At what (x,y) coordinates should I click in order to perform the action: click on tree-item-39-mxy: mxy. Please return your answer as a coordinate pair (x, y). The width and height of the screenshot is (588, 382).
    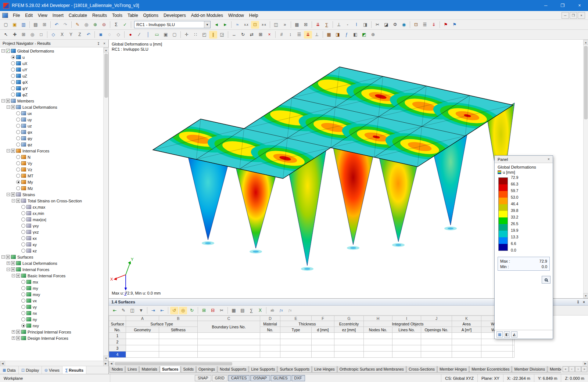
    Looking at the image, I should click on (51, 295).